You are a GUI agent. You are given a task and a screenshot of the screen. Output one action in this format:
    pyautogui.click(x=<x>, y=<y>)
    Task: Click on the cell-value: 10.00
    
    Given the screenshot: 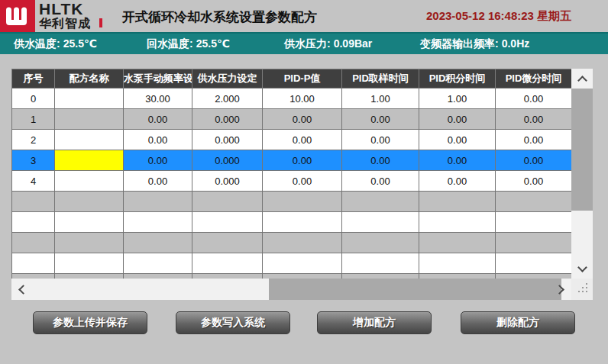 What is the action you would take?
    pyautogui.click(x=302, y=99)
    